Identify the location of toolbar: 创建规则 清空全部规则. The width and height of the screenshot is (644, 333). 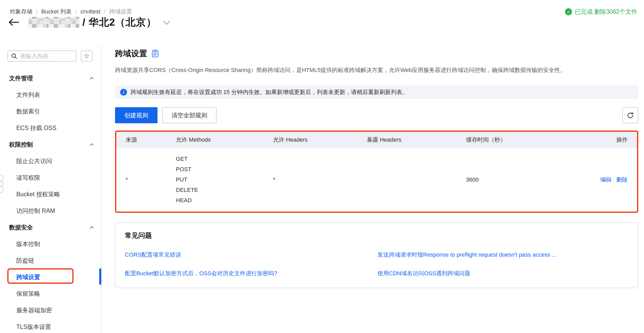
(377, 115).